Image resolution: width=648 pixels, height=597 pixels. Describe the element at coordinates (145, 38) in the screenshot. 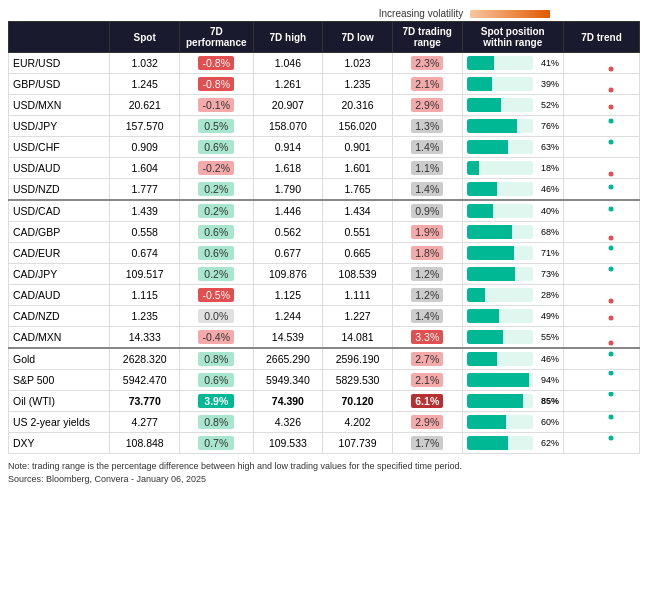

I see `col-spot: Spot` at that location.